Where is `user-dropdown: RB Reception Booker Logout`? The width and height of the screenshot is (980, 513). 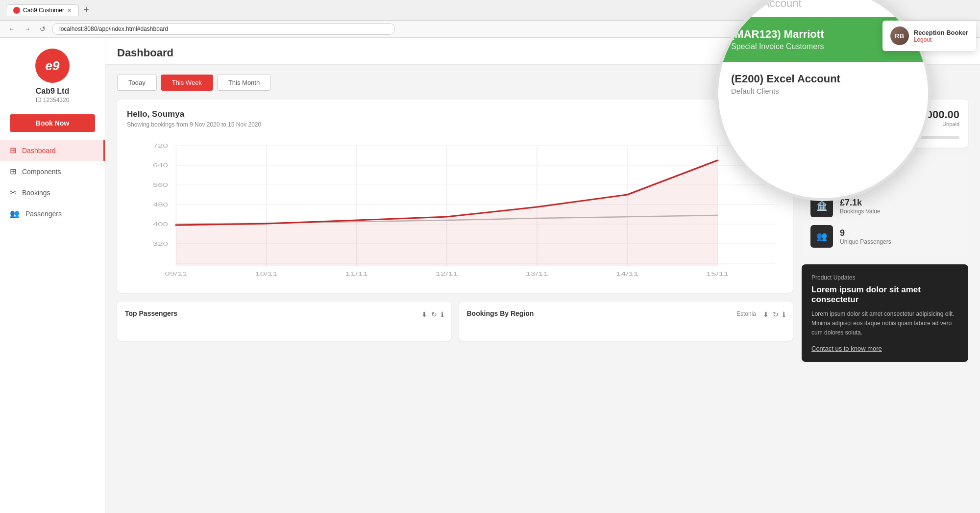
user-dropdown: RB Reception Booker Logout is located at coordinates (929, 36).